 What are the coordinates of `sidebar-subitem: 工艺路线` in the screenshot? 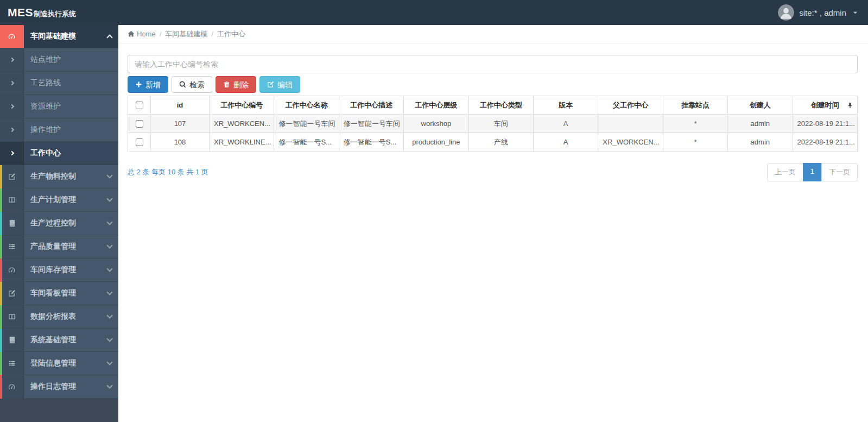 It's located at (59, 84).